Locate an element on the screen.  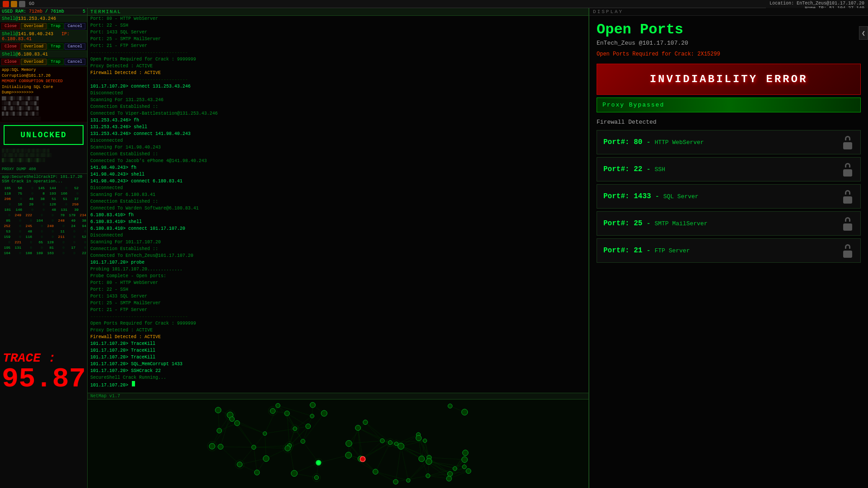
cancel-button-2: Cancel is located at coordinates (75, 46).